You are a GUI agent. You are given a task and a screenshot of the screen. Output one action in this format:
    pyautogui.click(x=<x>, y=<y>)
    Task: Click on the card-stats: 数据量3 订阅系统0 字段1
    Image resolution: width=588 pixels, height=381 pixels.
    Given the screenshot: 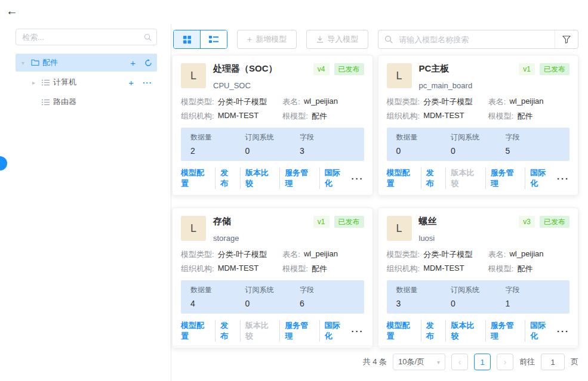 What is the action you would take?
    pyautogui.click(x=479, y=297)
    